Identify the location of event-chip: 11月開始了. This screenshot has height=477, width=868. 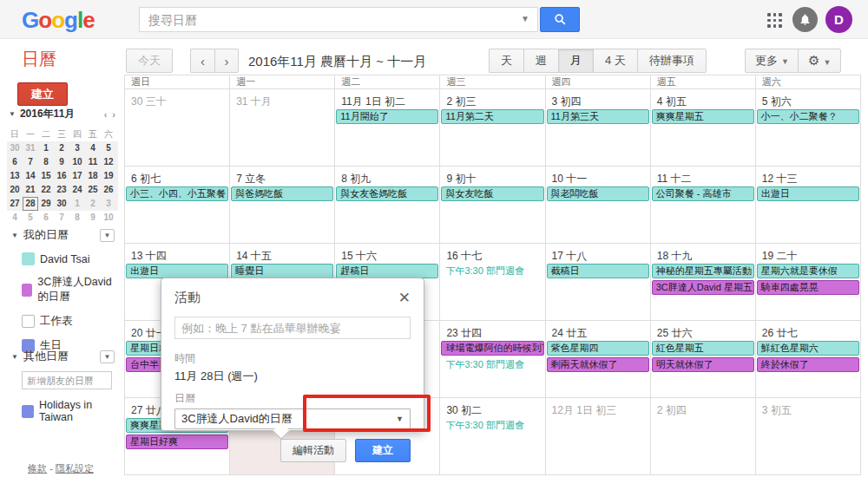
(387, 116).